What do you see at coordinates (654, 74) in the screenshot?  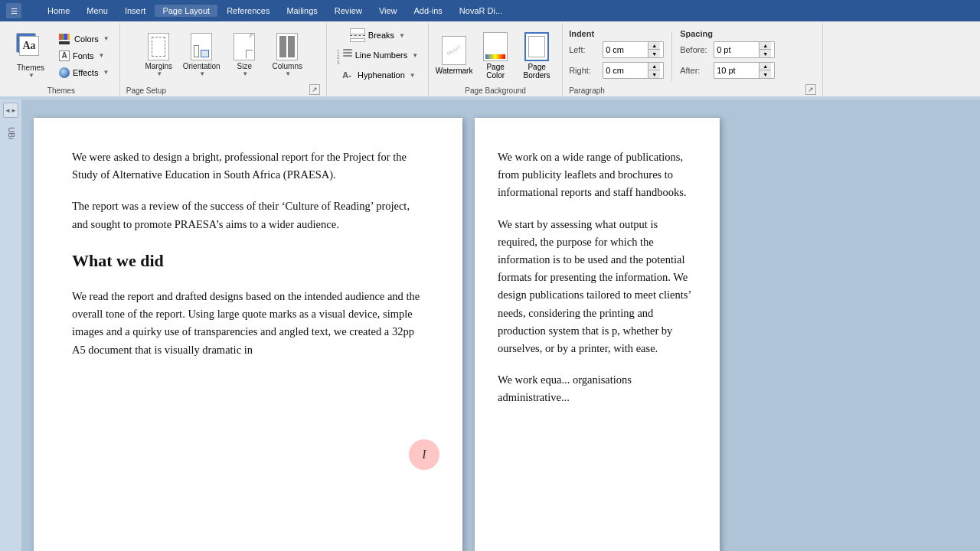 I see `indent-right-down: ▼` at bounding box center [654, 74].